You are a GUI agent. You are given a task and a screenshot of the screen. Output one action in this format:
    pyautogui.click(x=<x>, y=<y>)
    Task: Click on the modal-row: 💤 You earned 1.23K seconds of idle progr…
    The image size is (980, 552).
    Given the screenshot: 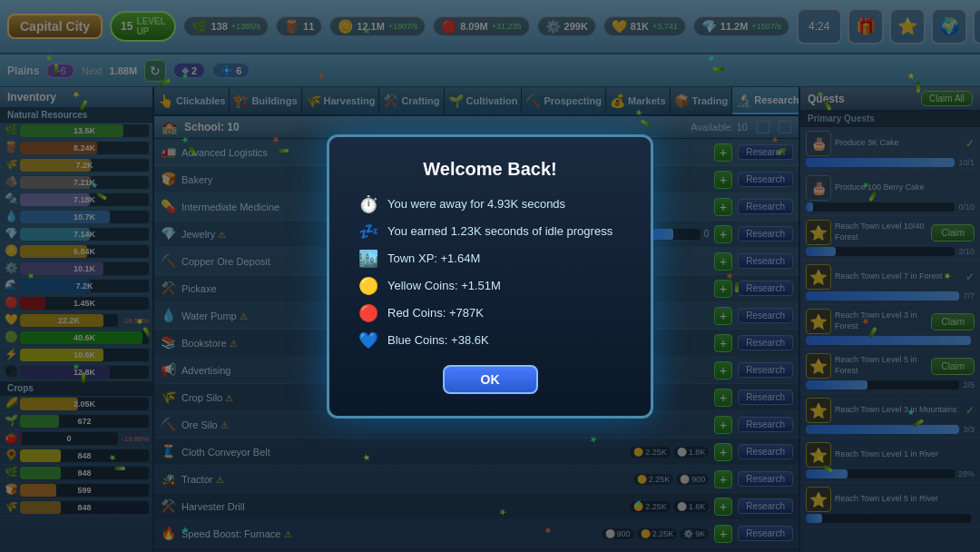 What is the action you would take?
    pyautogui.click(x=490, y=232)
    